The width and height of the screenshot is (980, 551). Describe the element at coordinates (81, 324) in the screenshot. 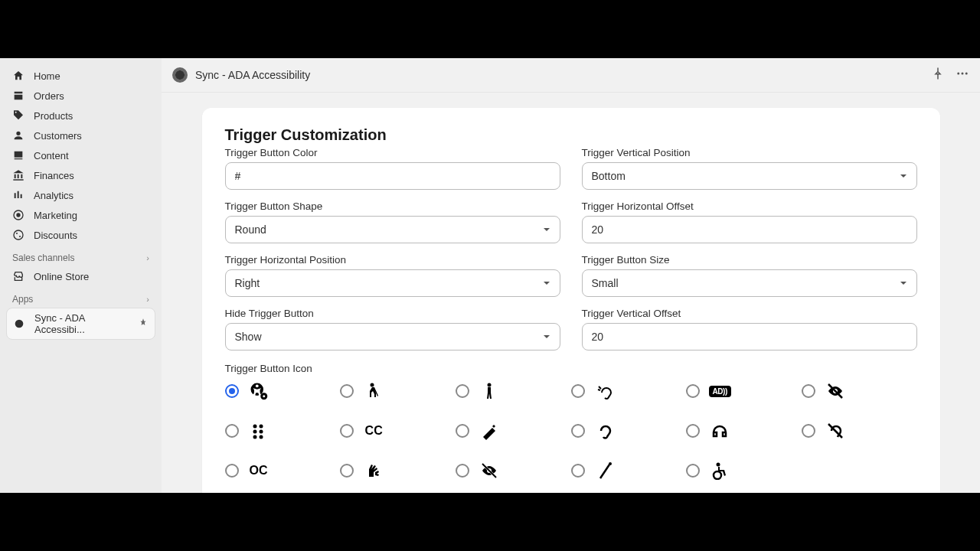

I see `nav-app-sync: Sync - ADA Accessibi...` at that location.